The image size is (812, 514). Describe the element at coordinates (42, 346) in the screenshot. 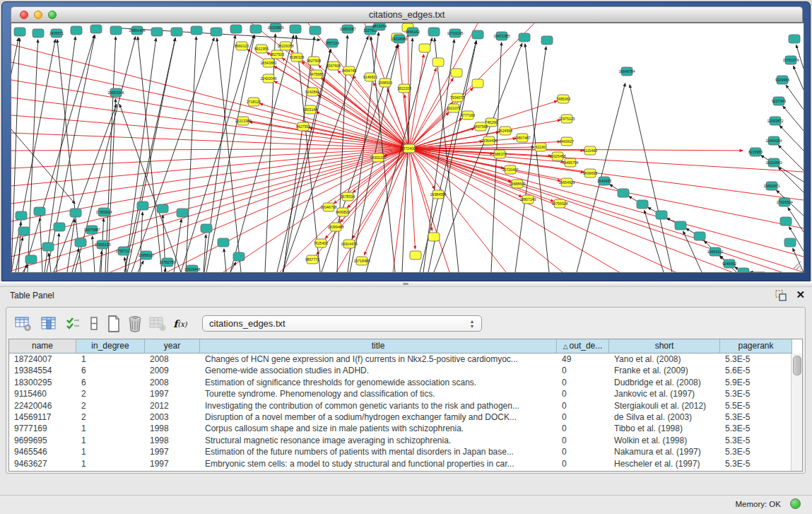

I see `column-header-name: name` at that location.